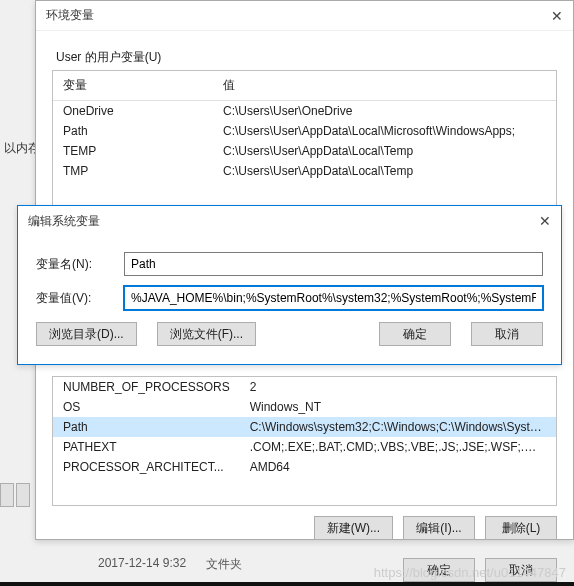 This screenshot has width=574, height=586. I want to click on cell-var: OneDrive, so click(133, 112).